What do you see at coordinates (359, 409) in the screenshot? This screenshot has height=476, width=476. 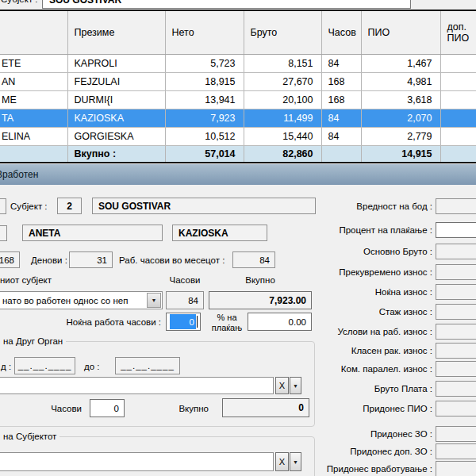 I see `label-pridones-pio: Придонес ПИО :` at bounding box center [359, 409].